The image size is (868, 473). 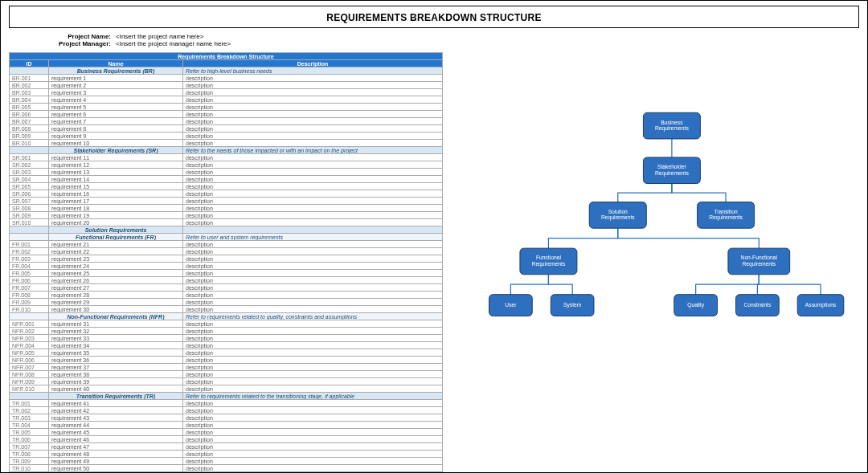 What do you see at coordinates (313, 230) in the screenshot?
I see `section-desc` at bounding box center [313, 230].